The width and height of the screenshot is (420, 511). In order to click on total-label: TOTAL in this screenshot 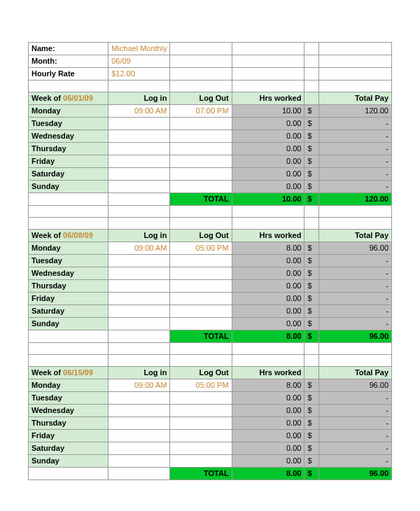, I will do `click(201, 200)`.